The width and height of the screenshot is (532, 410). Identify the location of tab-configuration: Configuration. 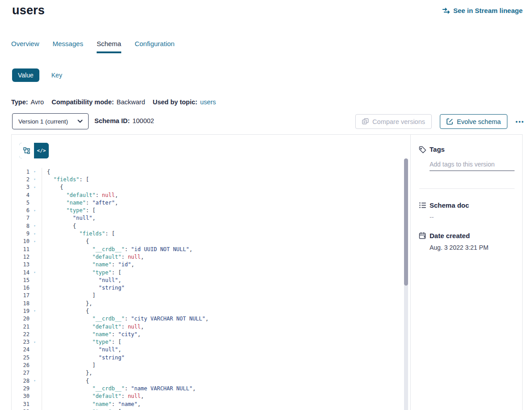
(155, 47).